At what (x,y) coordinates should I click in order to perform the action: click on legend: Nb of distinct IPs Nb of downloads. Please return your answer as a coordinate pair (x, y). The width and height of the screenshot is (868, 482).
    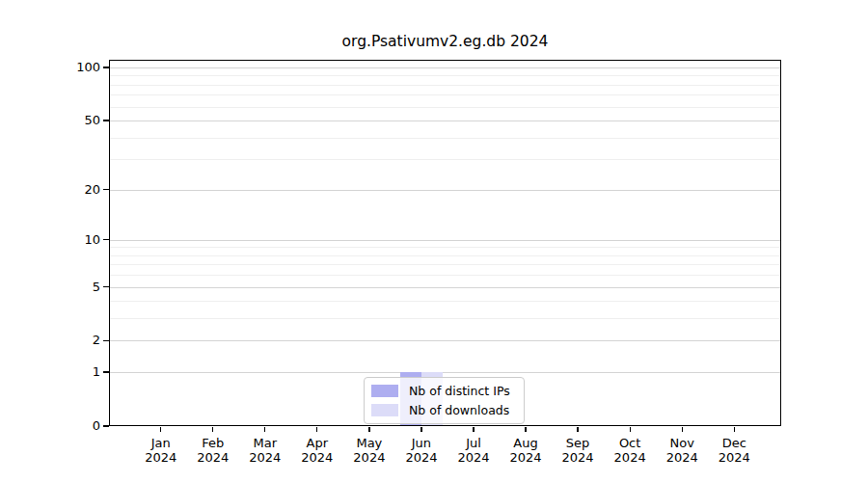
    Looking at the image, I should click on (444, 401).